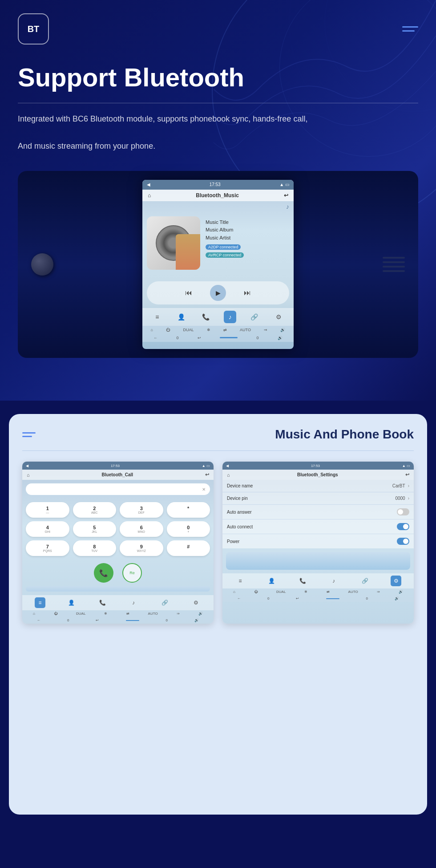 The width and height of the screenshot is (436, 868). What do you see at coordinates (256, 592) in the screenshot?
I see `settings-sys-power: ⏻` at bounding box center [256, 592].